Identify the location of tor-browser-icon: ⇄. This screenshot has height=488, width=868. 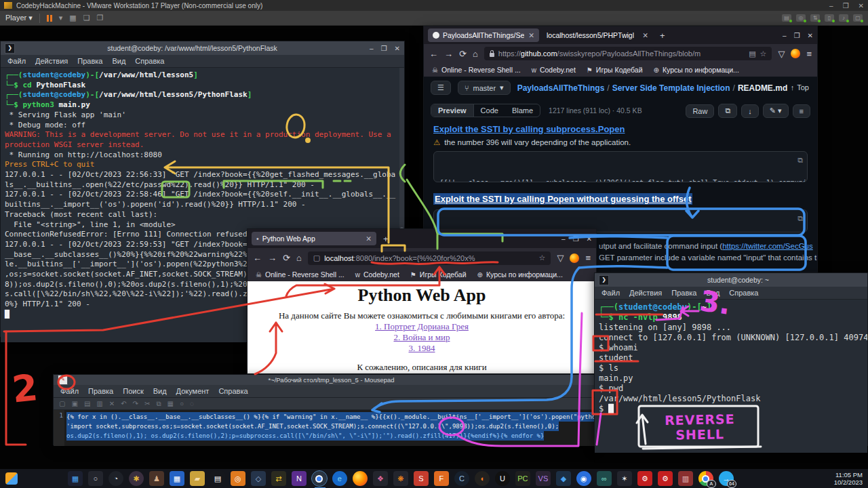
(279, 479).